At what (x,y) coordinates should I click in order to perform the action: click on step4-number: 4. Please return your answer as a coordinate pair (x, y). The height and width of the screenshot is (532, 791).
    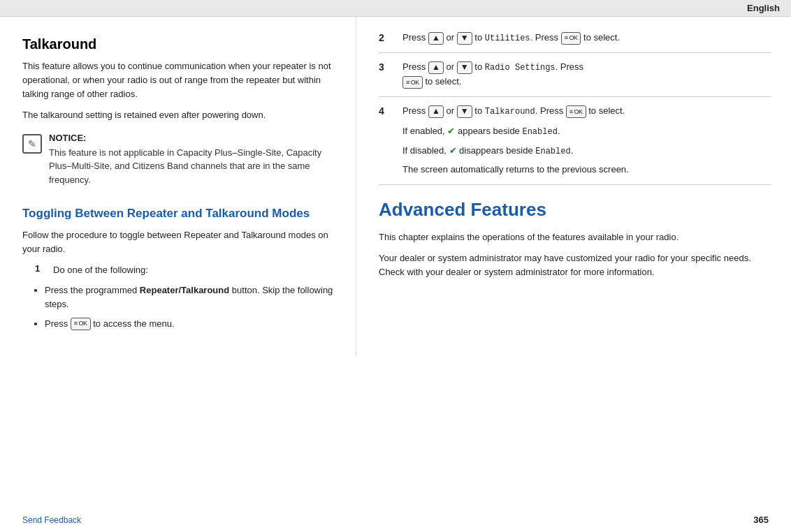
    Looking at the image, I should click on (386, 140).